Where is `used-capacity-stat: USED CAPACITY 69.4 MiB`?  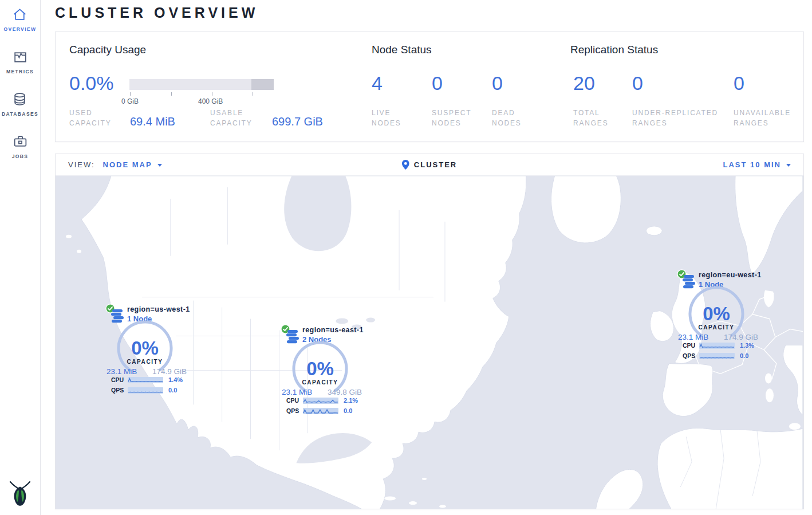 used-capacity-stat: USED CAPACITY 69.4 MiB is located at coordinates (123, 118).